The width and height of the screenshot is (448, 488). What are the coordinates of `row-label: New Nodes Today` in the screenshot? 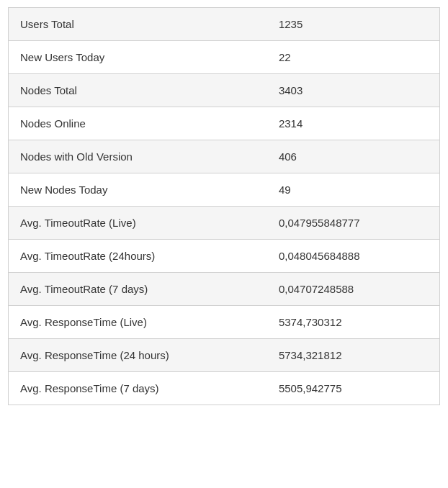 It's located at (138, 190).